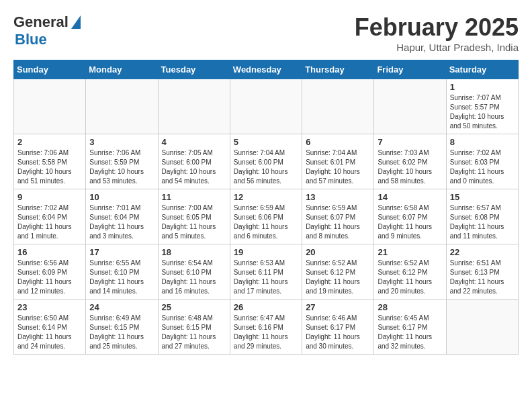  I want to click on day-info: Sunrise: 7:00 AMSunset: 6:05 PMDaylight:…, so click(194, 222).